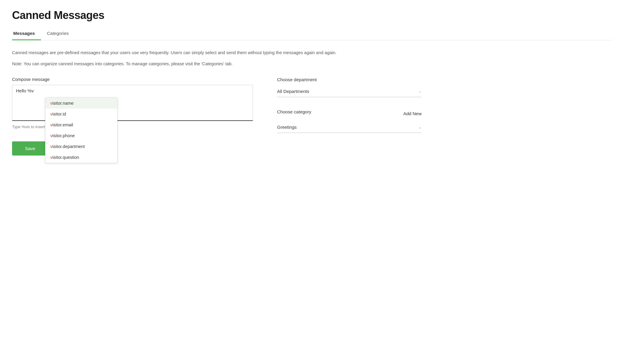  Describe the element at coordinates (81, 130) in the screenshot. I see `autocomplete-dropdown: visitor.name visitor.id visitor.email vi…` at that location.